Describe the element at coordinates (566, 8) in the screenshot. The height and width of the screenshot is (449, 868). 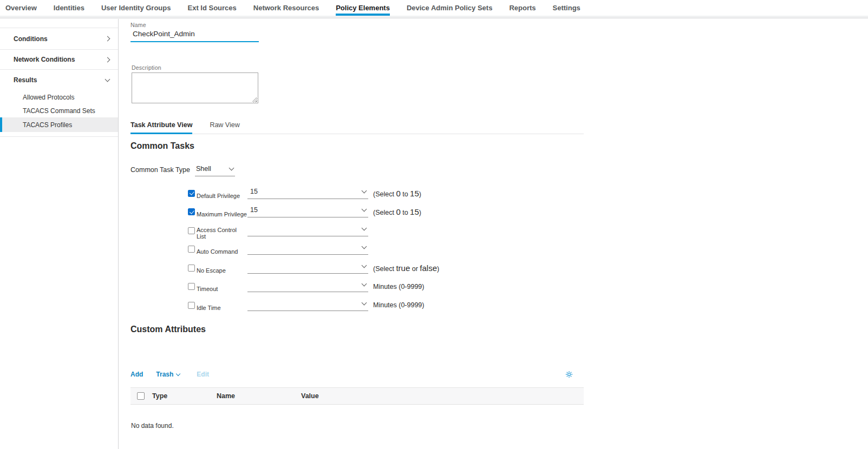
I see `nav-item-settings: Settings` at that location.